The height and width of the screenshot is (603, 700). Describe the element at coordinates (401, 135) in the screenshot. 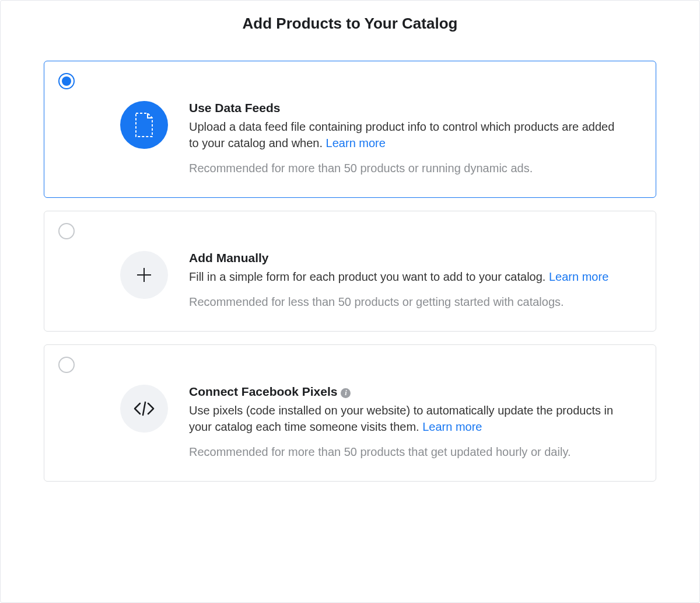

I see `option-description-text: Upload a data feed file containing produ…` at that location.